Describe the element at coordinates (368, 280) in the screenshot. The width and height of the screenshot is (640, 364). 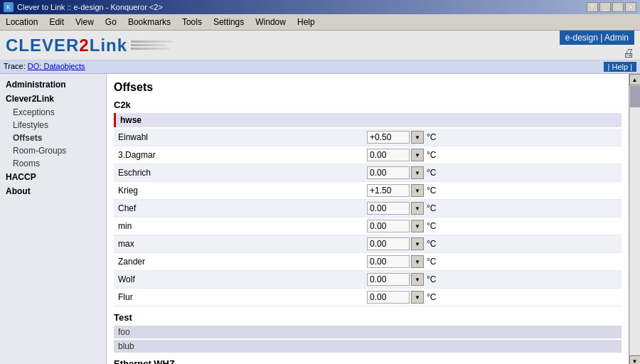
I see `table-row: Wolf ▼ °C` at that location.